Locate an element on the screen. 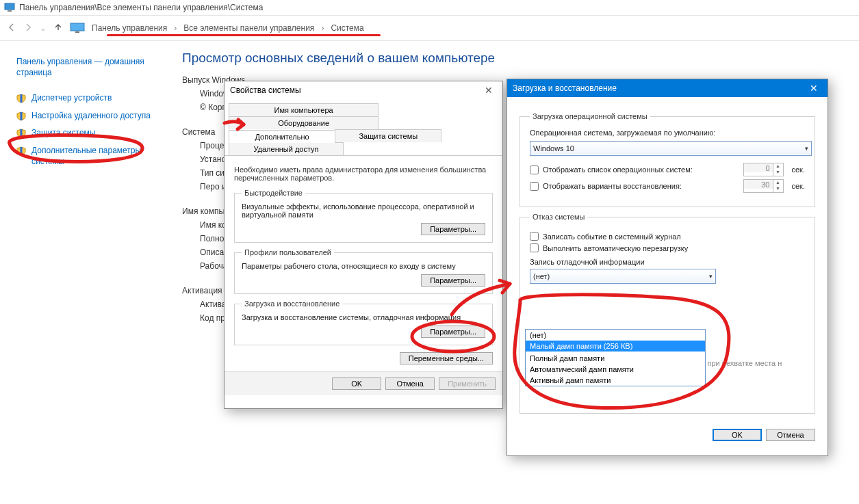 The width and height of the screenshot is (859, 504). dump-dropdown: (нет) Малый дамп памяти (256 КВ) Дамп яд… is located at coordinates (615, 358).